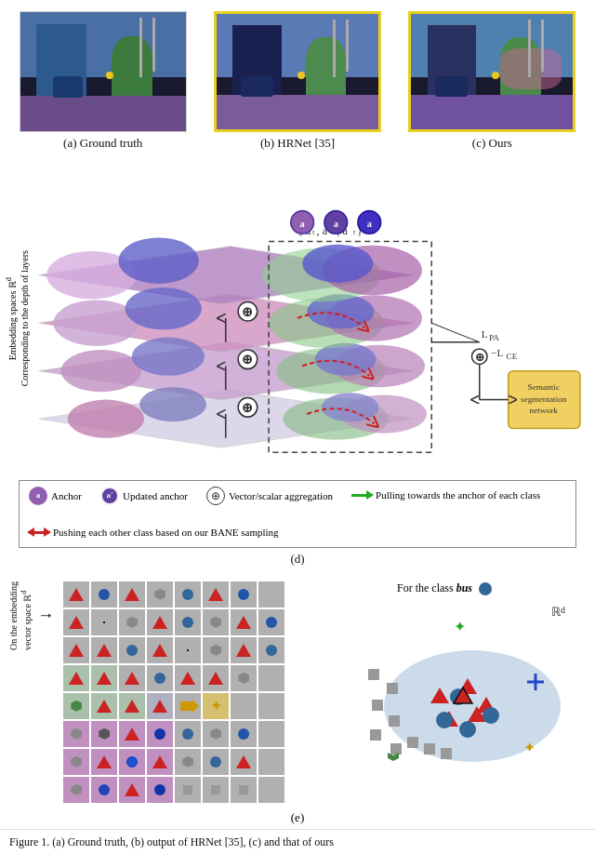 This screenshot has width=595, height=868. Describe the element at coordinates (38, 496) in the screenshot. I see `anchor-symbol-icon: a` at that location.